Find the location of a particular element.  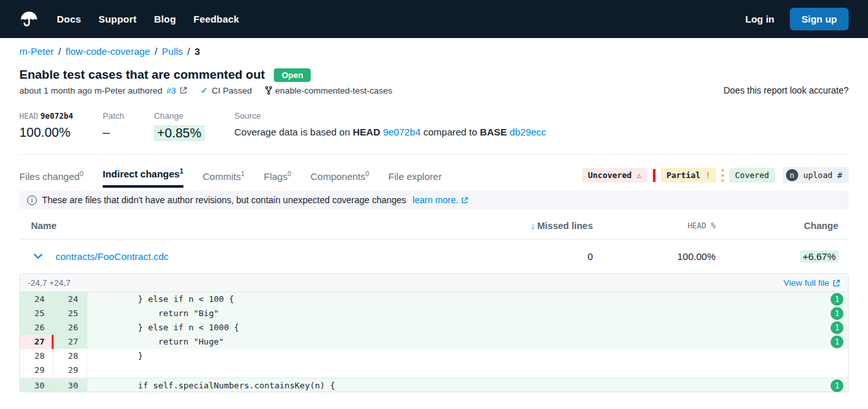

head-label: HEAD is located at coordinates (28, 116).